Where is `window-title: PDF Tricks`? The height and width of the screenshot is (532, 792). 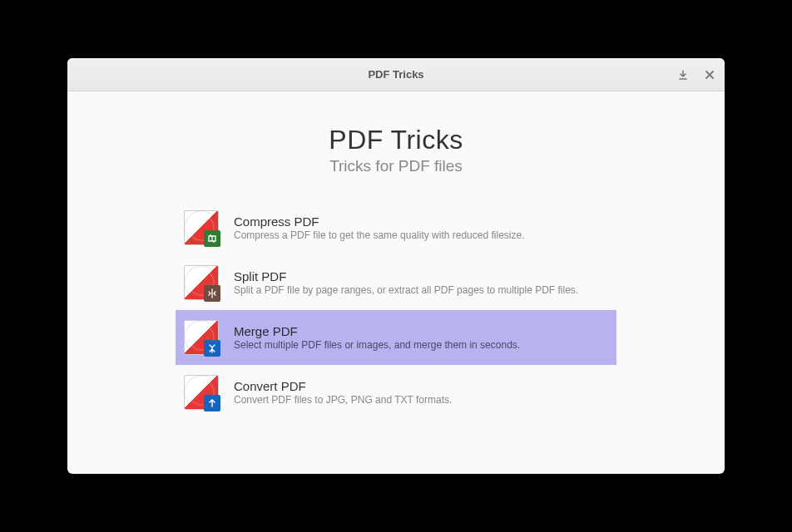 window-title: PDF Tricks is located at coordinates (396, 75).